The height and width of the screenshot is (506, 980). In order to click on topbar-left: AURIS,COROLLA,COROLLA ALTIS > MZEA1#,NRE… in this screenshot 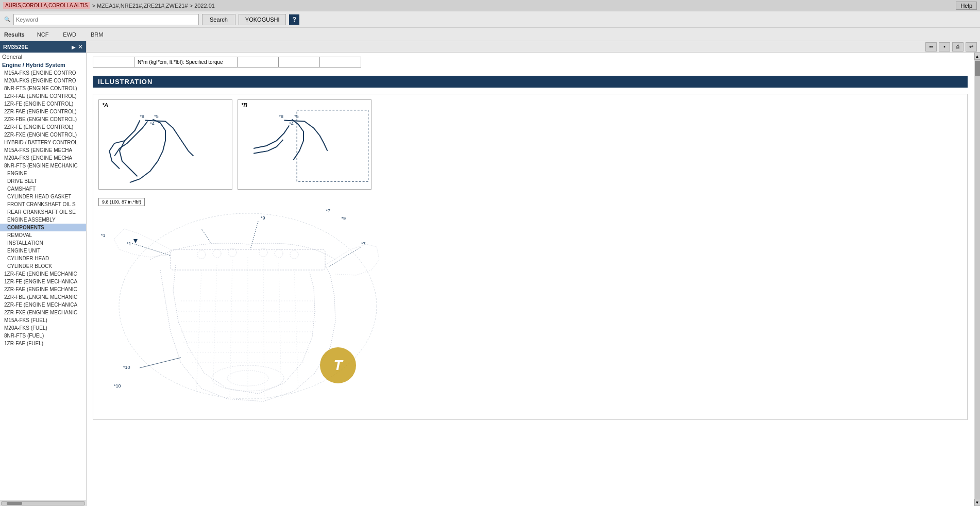, I will do `click(109, 5)`.